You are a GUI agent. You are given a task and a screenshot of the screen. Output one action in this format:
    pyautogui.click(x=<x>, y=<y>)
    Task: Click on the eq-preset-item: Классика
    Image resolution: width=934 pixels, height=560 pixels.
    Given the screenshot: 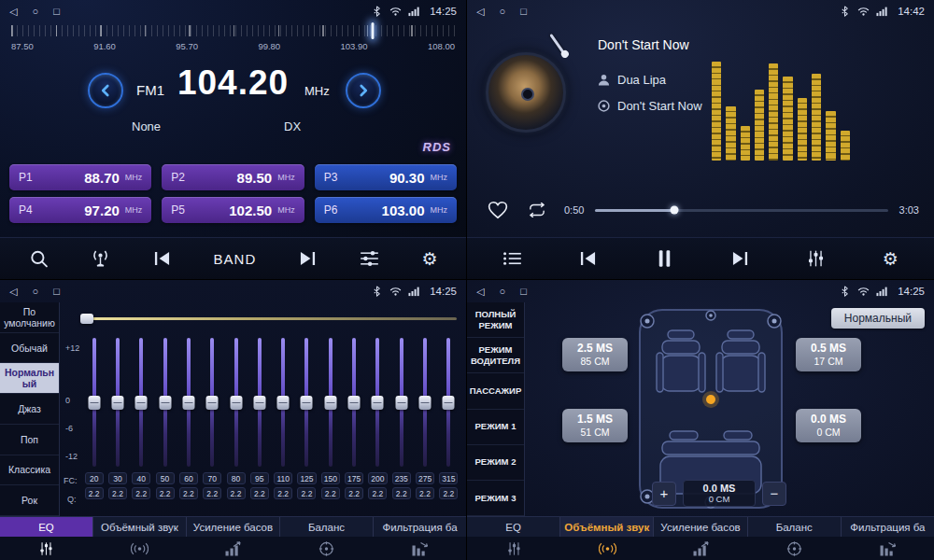 What is the action you would take?
    pyautogui.click(x=30, y=470)
    